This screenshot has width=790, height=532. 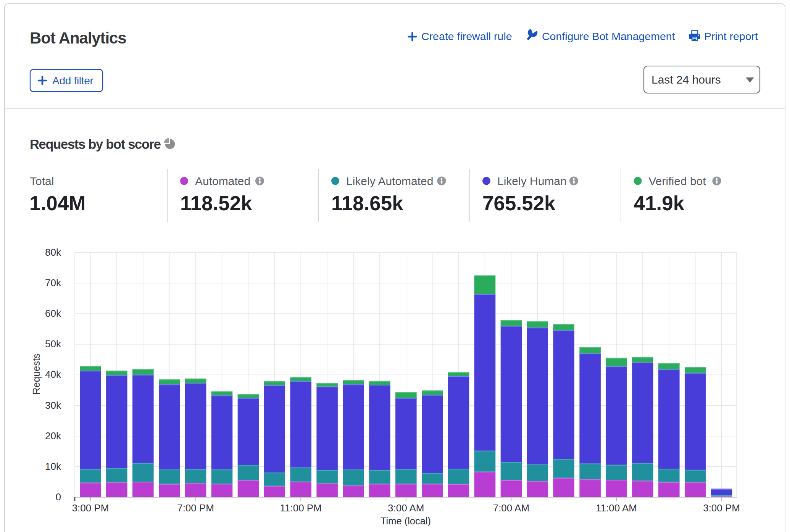 What do you see at coordinates (53, 344) in the screenshot?
I see `svg-text: 50k` at bounding box center [53, 344].